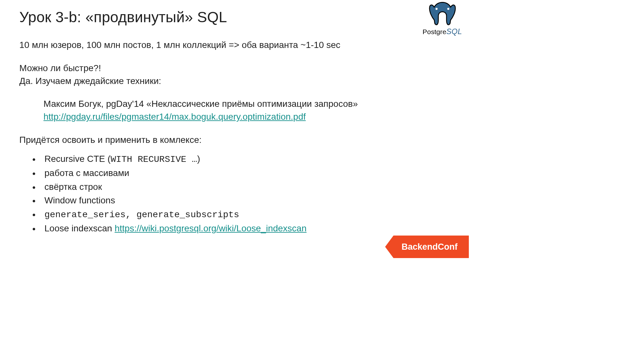  Describe the element at coordinates (80, 200) in the screenshot. I see `bullet-text: Window functions` at that location.